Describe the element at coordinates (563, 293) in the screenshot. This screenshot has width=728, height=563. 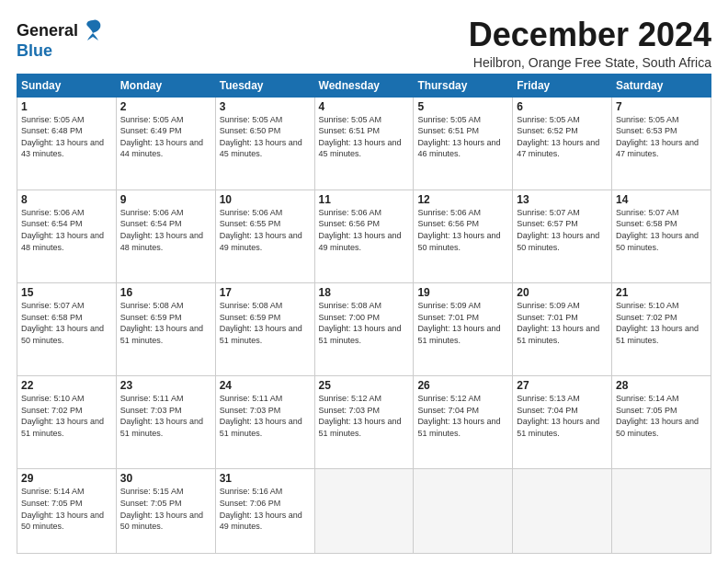
I see `day-number: 20` at that location.